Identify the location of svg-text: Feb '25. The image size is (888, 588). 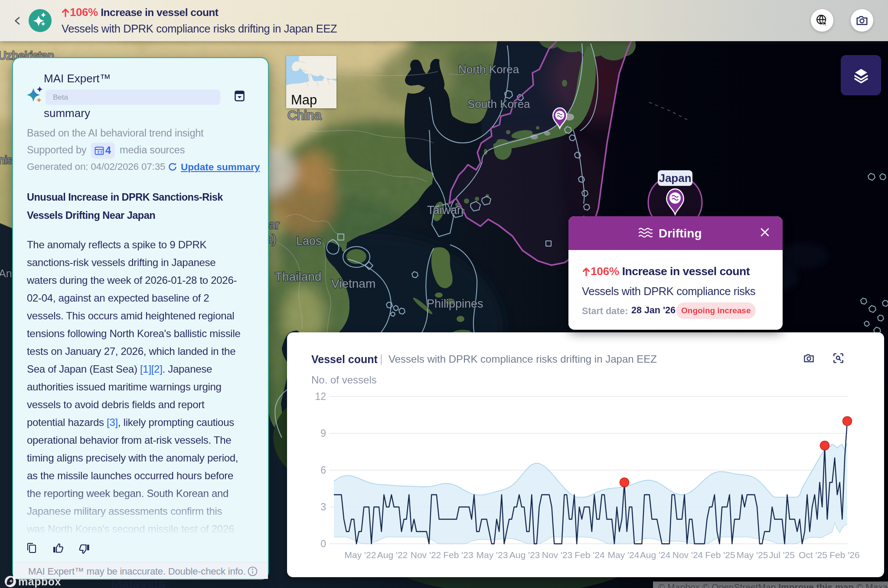
(720, 555).